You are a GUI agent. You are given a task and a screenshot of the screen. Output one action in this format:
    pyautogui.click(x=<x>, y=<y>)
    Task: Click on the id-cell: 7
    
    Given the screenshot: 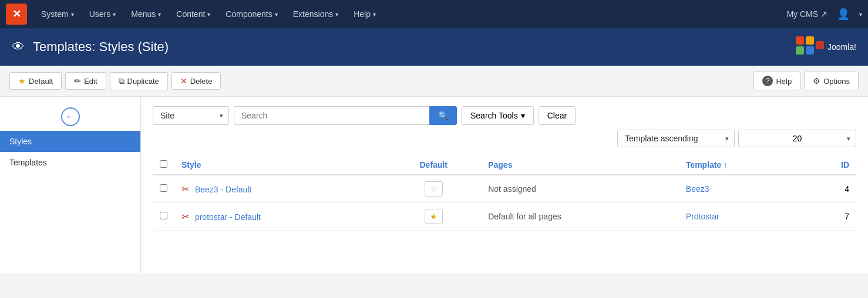 What is the action you would take?
    pyautogui.click(x=831, y=217)
    